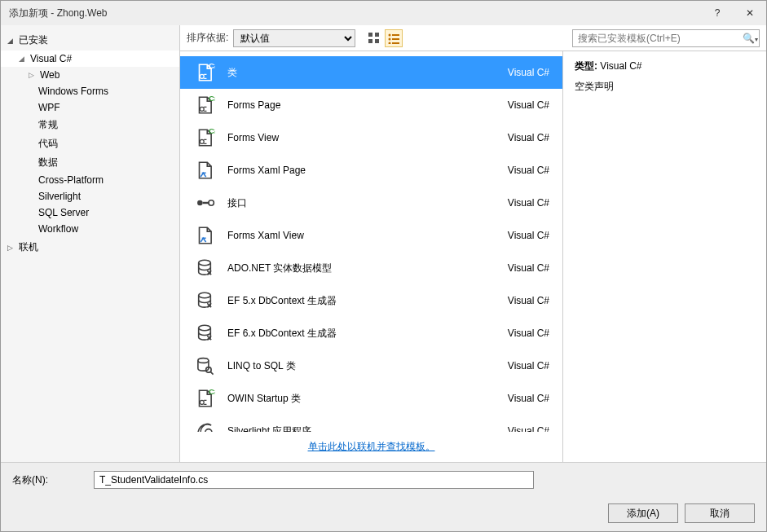 Image resolution: width=767 pixels, height=532 pixels. Describe the element at coordinates (90, 91) in the screenshot. I see `sidebar-item-windows-forms: Windows Forms` at that location.